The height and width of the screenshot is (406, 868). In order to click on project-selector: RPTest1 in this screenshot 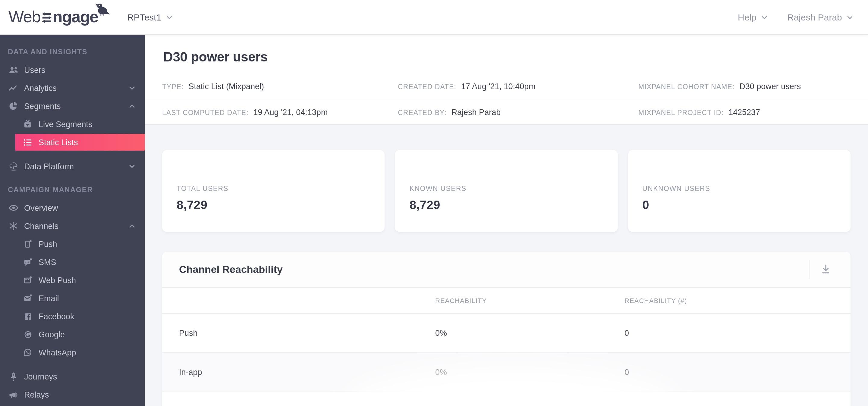, I will do `click(150, 17)`.